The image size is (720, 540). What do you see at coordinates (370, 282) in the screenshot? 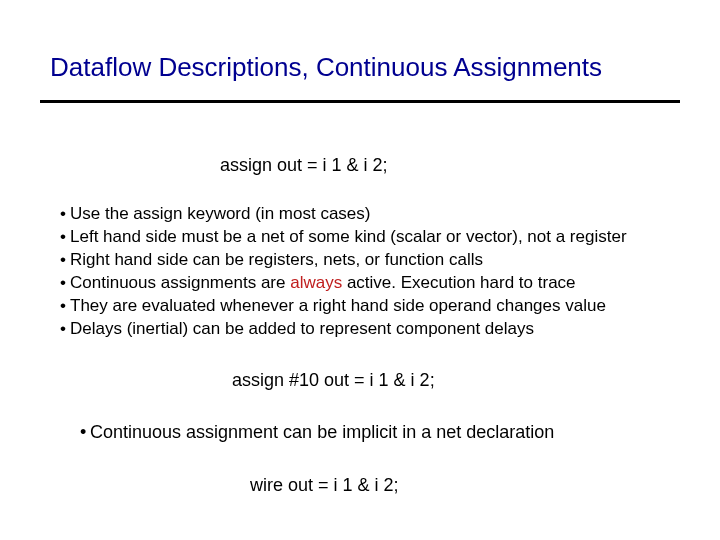
I see `bullet-item: •Continuous assignments are always activ…` at bounding box center [370, 282].